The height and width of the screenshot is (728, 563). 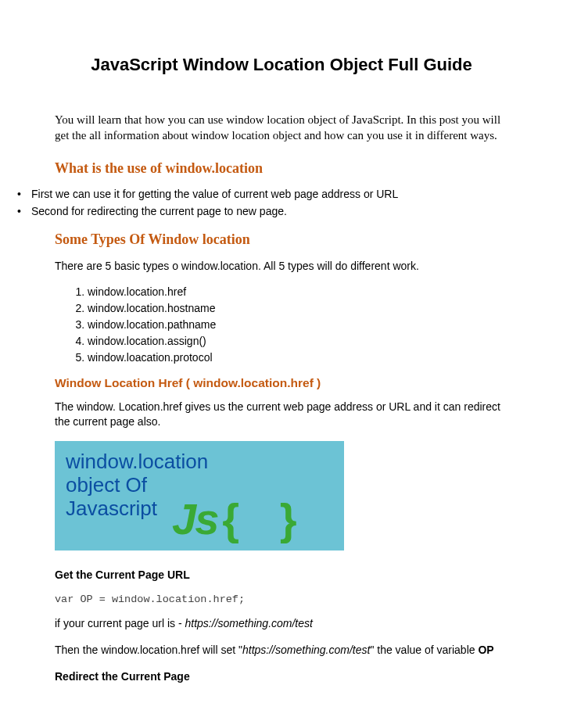 What do you see at coordinates (282, 325) in the screenshot?
I see `types-list: window.location.href window.location.hos…` at bounding box center [282, 325].